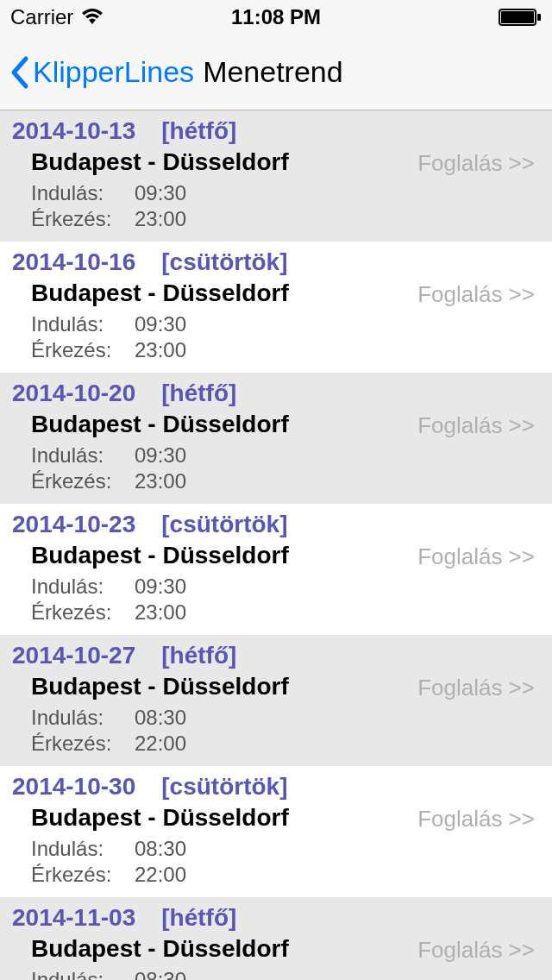 The image size is (552, 980). I want to click on status-bar: Carrier 11:08 PM, so click(276, 17).